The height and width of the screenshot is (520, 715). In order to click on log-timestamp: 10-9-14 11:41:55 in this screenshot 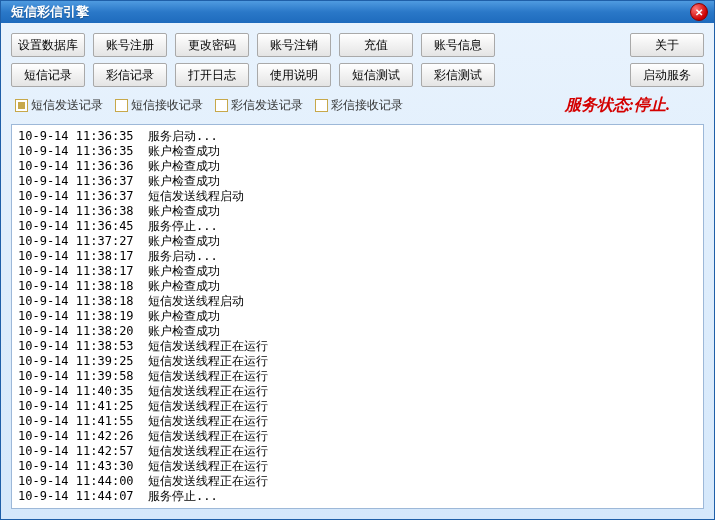, I will do `click(76, 422)`.